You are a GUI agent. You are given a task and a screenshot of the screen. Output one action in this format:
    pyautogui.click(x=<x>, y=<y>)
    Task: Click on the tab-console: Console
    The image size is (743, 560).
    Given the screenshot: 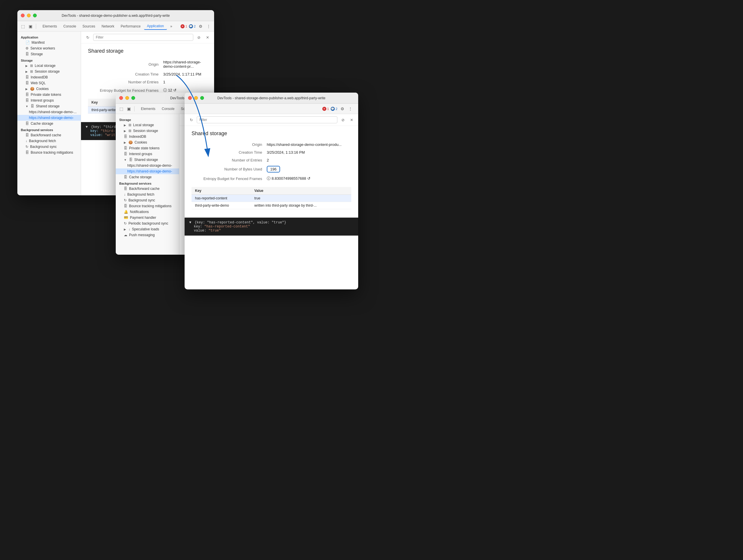 What is the action you would take?
    pyautogui.click(x=70, y=26)
    